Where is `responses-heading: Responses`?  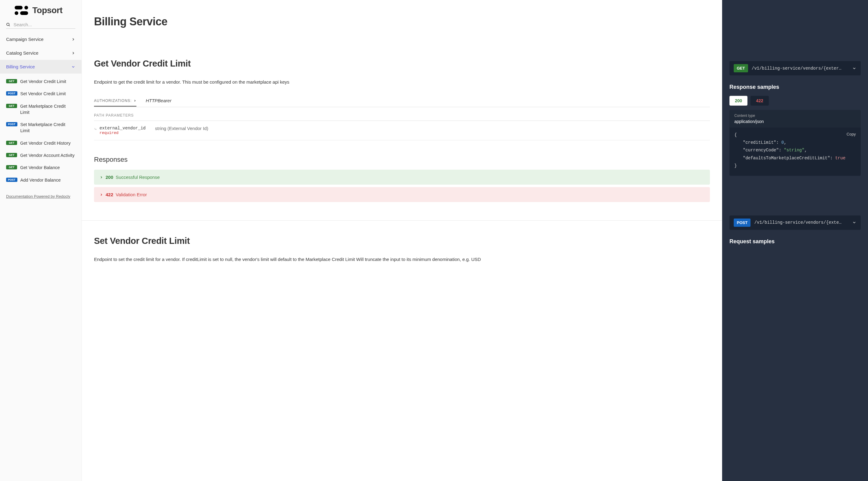 responses-heading: Responses is located at coordinates (402, 160).